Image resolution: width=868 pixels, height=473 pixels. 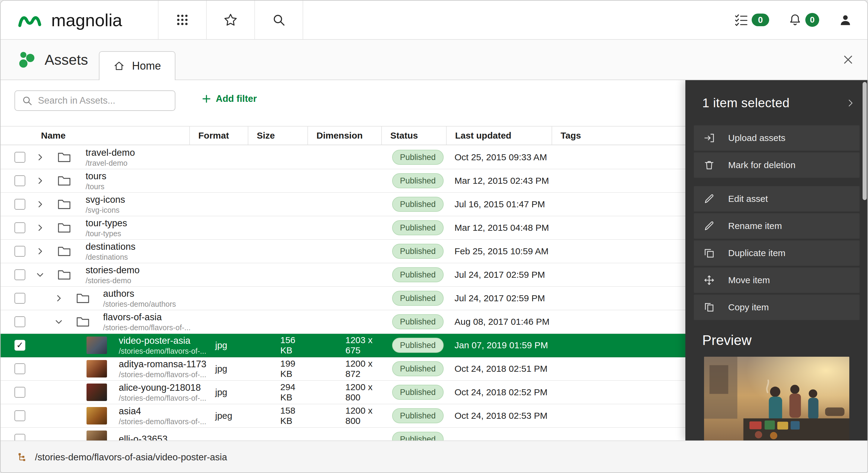 I want to click on collapse-panel-button, so click(x=850, y=103).